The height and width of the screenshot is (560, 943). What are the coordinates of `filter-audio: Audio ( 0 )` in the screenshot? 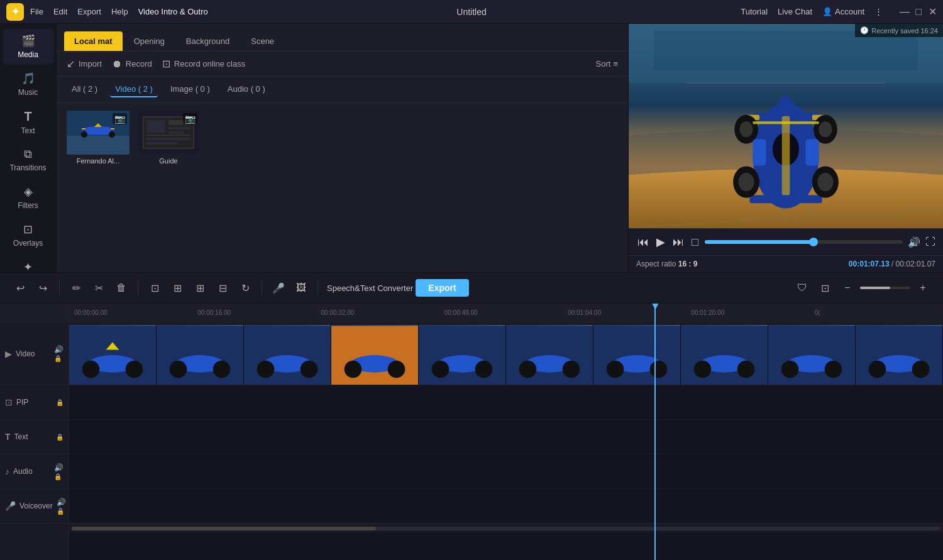 It's located at (246, 89).